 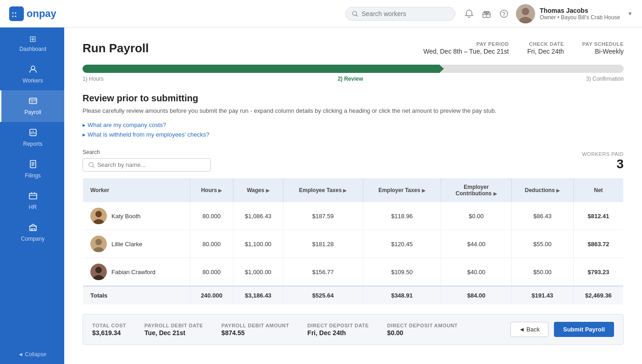 What do you see at coordinates (350, 79) in the screenshot?
I see `progress-step-2: 2) Review` at bounding box center [350, 79].